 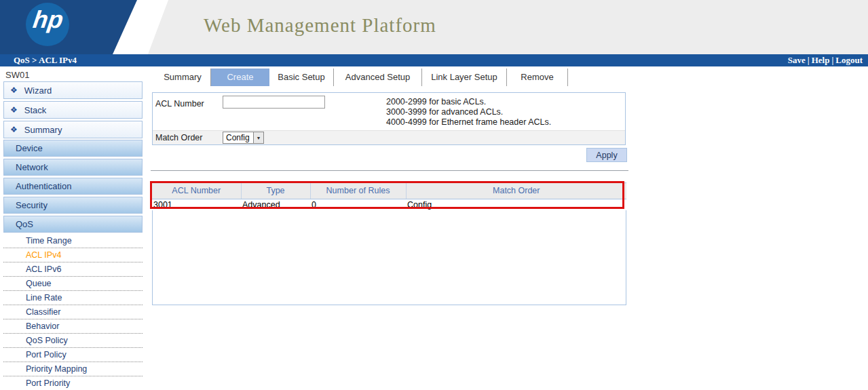 What do you see at coordinates (73, 224) in the screenshot?
I see `sidebar-category-qos: QoS` at bounding box center [73, 224].